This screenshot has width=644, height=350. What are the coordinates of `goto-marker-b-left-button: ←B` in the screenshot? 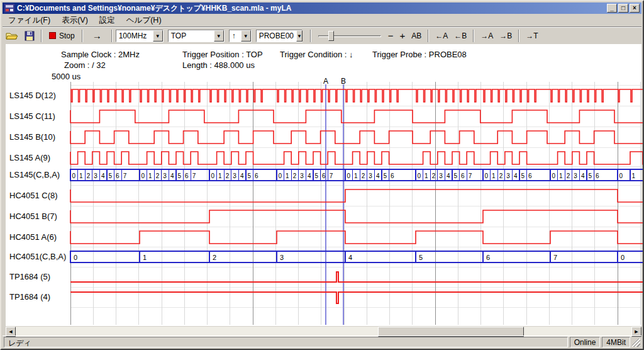 It's located at (460, 36).